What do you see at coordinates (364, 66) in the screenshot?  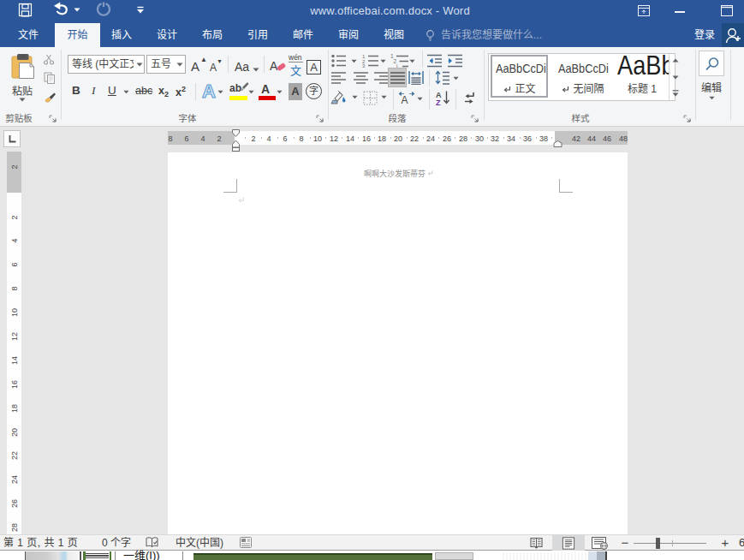 I see `svg-text: 3` at bounding box center [364, 66].